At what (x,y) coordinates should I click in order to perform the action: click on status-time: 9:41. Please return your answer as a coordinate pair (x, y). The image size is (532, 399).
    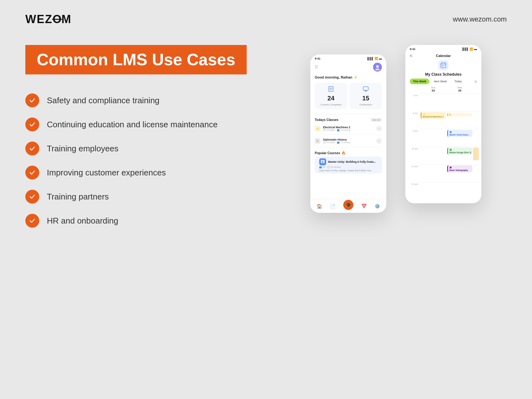
    Looking at the image, I should click on (318, 59).